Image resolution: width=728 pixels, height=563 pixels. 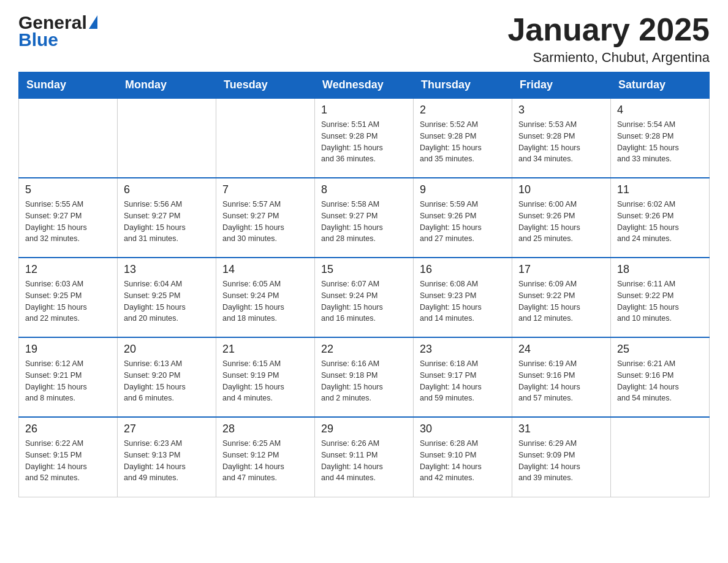 I want to click on day-number: 20, so click(x=167, y=350).